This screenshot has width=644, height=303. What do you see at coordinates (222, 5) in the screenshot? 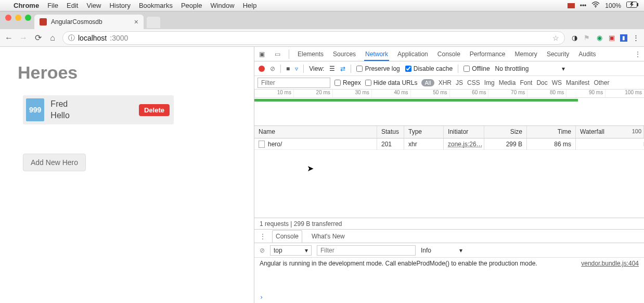
I see `menu-window: Window` at bounding box center [222, 5].